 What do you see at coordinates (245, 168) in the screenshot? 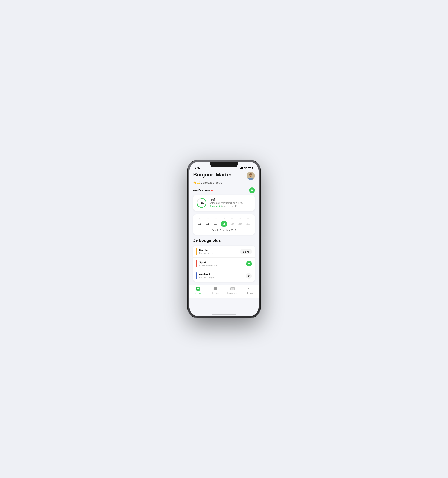
I see `wifi-icon` at bounding box center [245, 168].